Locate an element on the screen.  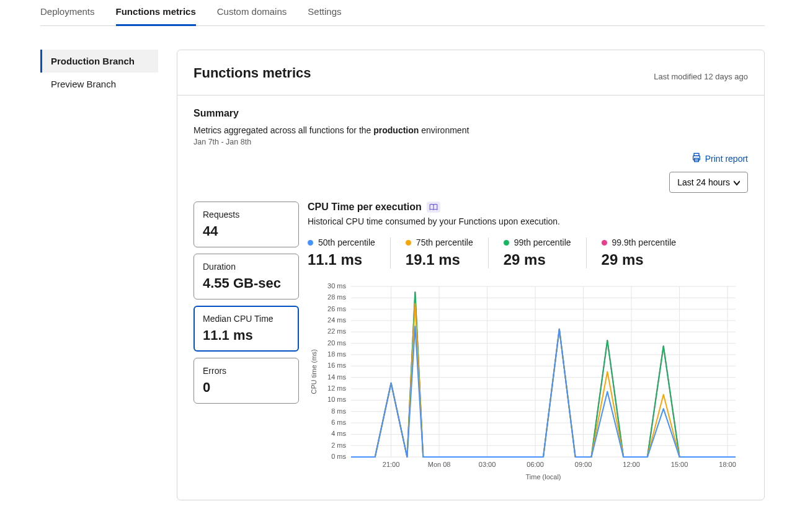
metric-card-duration: Duration4.55 GB-sec is located at coordinates (246, 277).